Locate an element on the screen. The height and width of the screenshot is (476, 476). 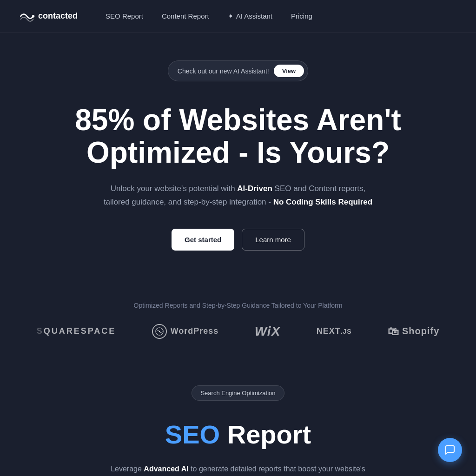
hero-subtitle-before: Unlock your website's potential with is located at coordinates (174, 189).